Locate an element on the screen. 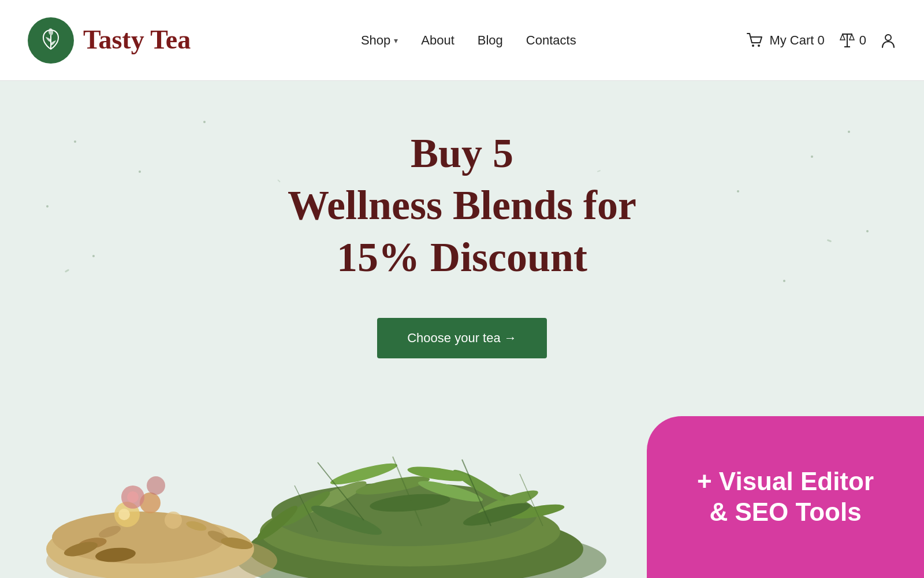  promo-badge-line2: & SEO Tools is located at coordinates (785, 512).